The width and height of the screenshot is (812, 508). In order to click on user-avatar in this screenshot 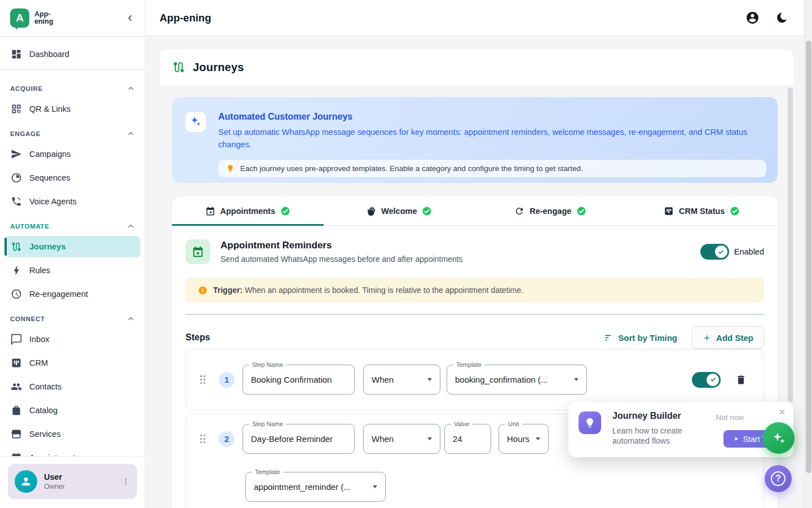, I will do `click(26, 481)`.